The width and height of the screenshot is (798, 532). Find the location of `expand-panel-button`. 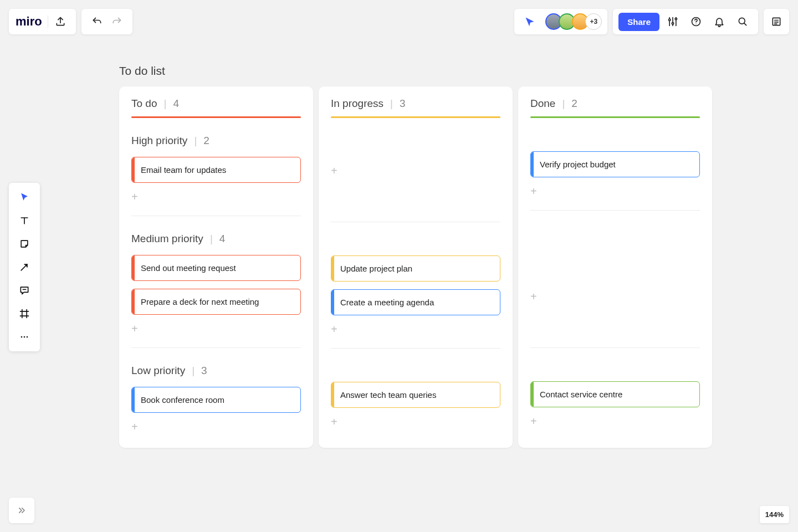

expand-panel-button is located at coordinates (22, 510).